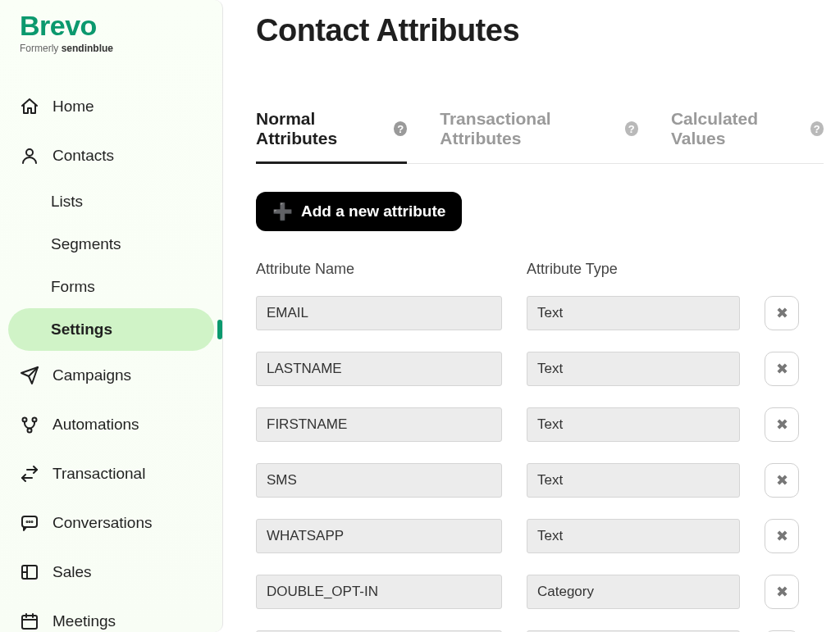 The width and height of the screenshot is (840, 632). What do you see at coordinates (73, 287) in the screenshot?
I see `sidebar-subitem-label: Forms` at bounding box center [73, 287].